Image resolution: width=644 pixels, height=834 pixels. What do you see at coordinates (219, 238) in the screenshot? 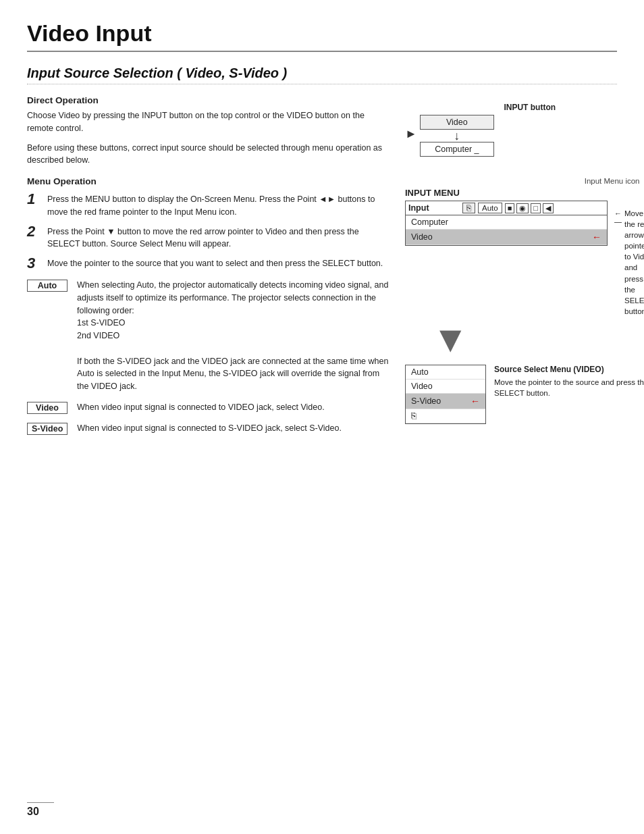
I see `step-2-text: Press the Point ▼ button to move the red…` at bounding box center [219, 238].